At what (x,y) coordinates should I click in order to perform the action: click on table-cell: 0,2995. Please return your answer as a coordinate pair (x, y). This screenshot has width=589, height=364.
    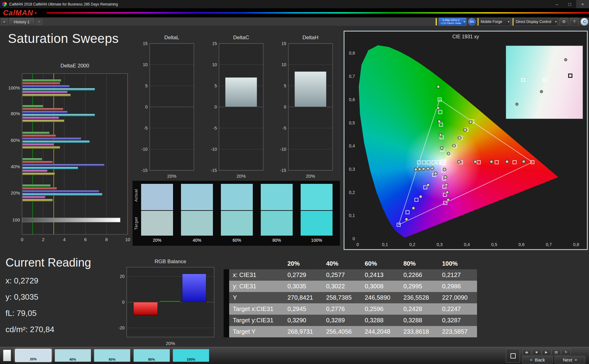
    Looking at the image, I should click on (419, 286).